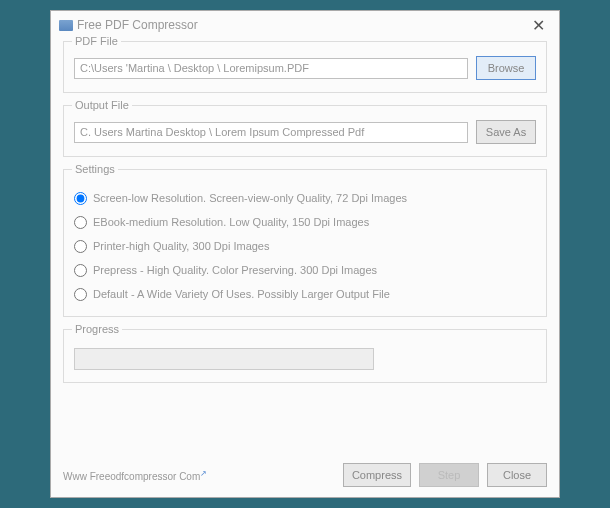  I want to click on app-title: Free PDF Compressor, so click(138, 25).